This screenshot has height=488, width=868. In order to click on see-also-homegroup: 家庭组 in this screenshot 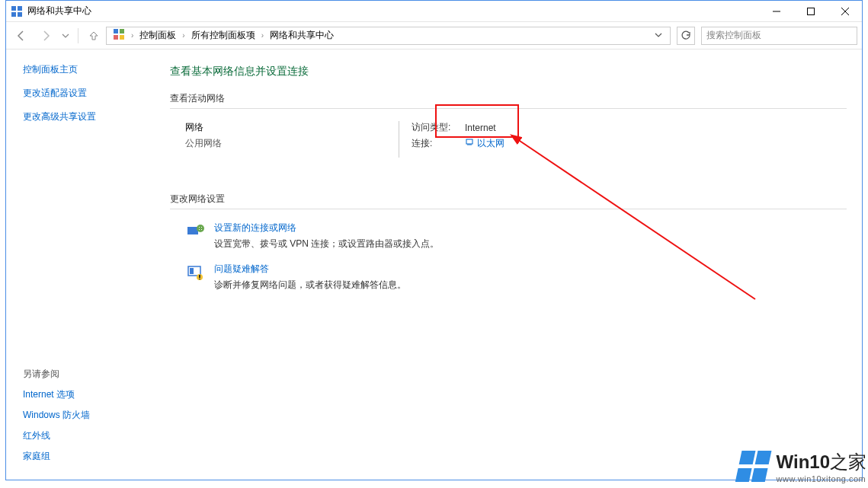, I will do `click(84, 457)`.